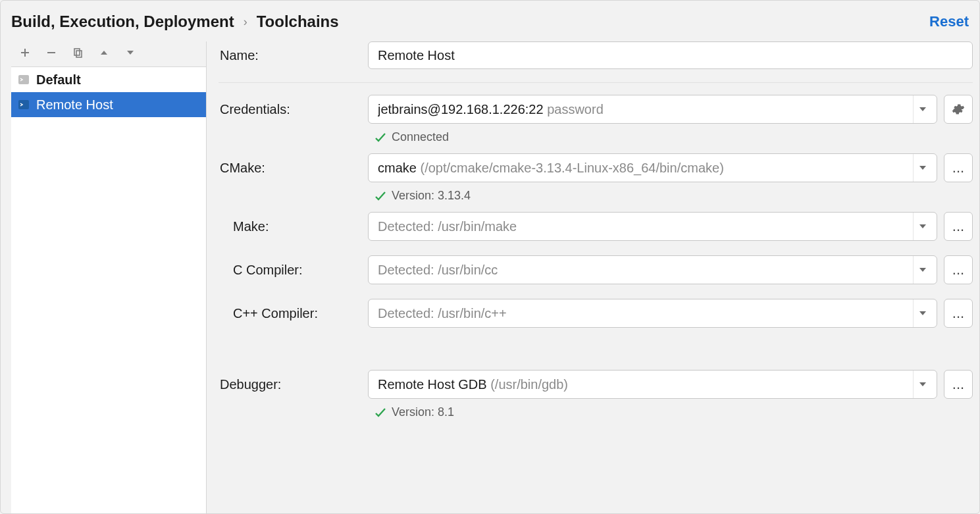 The height and width of the screenshot is (514, 980). I want to click on sidebar-item-label: Remote Host, so click(75, 105).